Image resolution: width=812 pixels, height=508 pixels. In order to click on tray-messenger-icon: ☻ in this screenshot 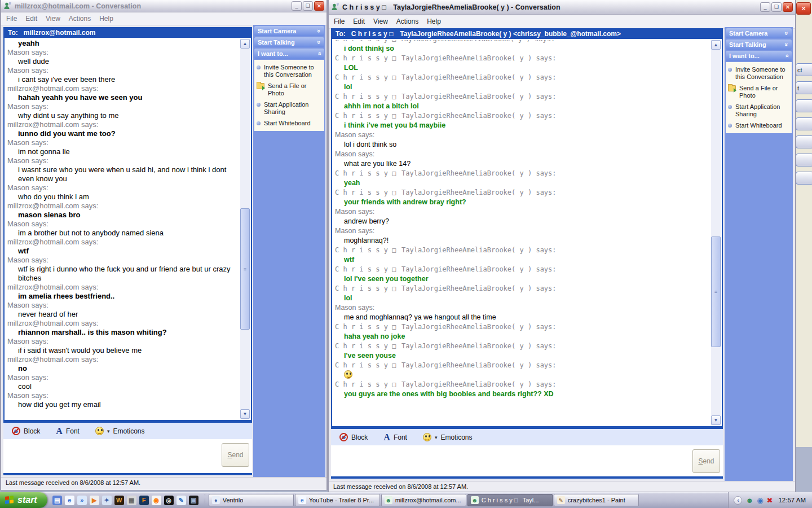, I will do `click(749, 500)`.